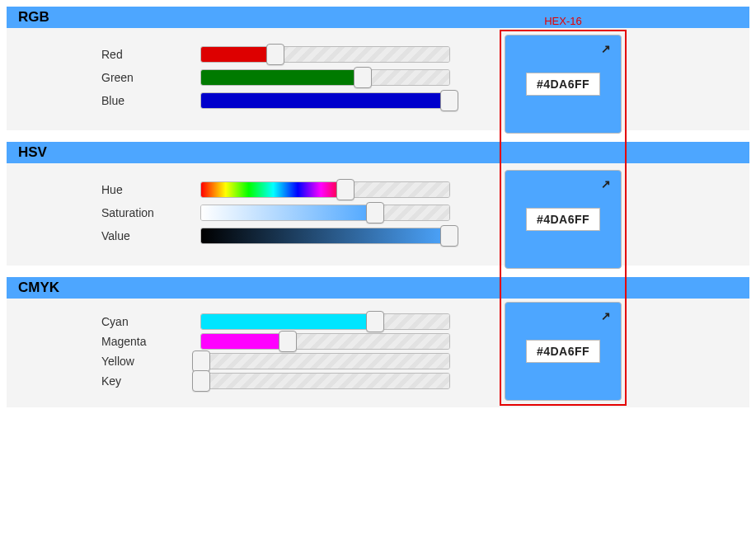 This screenshot has height=555, width=756. I want to click on slider-row: Blue, so click(378, 101).